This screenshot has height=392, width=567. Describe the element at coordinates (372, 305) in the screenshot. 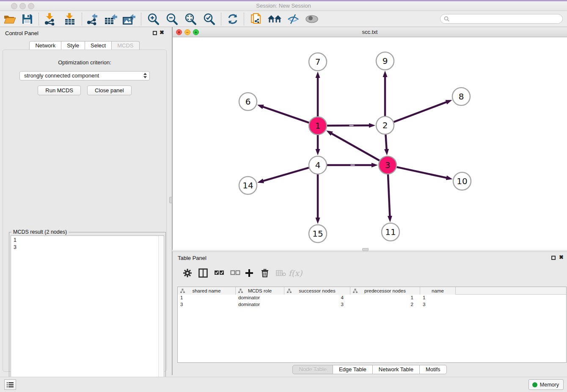

I see `table-row: 3 dominator 3 2 3` at that location.